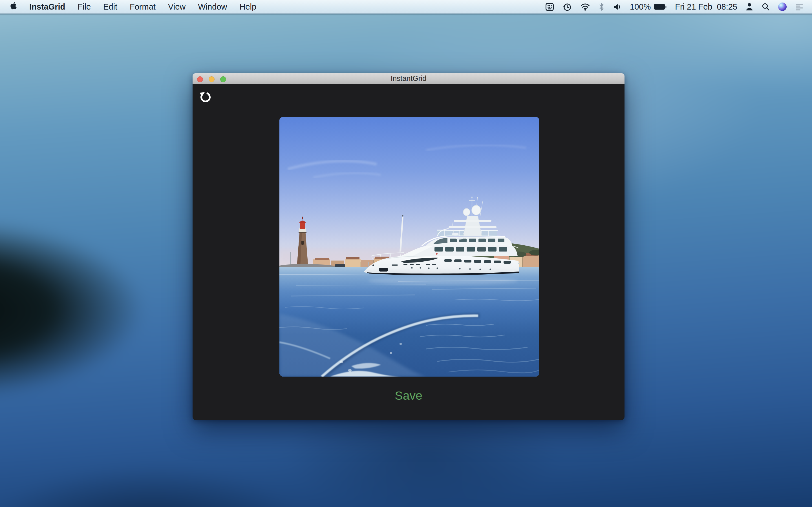 The image size is (812, 507). What do you see at coordinates (223, 79) in the screenshot?
I see `zoom-button` at bounding box center [223, 79].